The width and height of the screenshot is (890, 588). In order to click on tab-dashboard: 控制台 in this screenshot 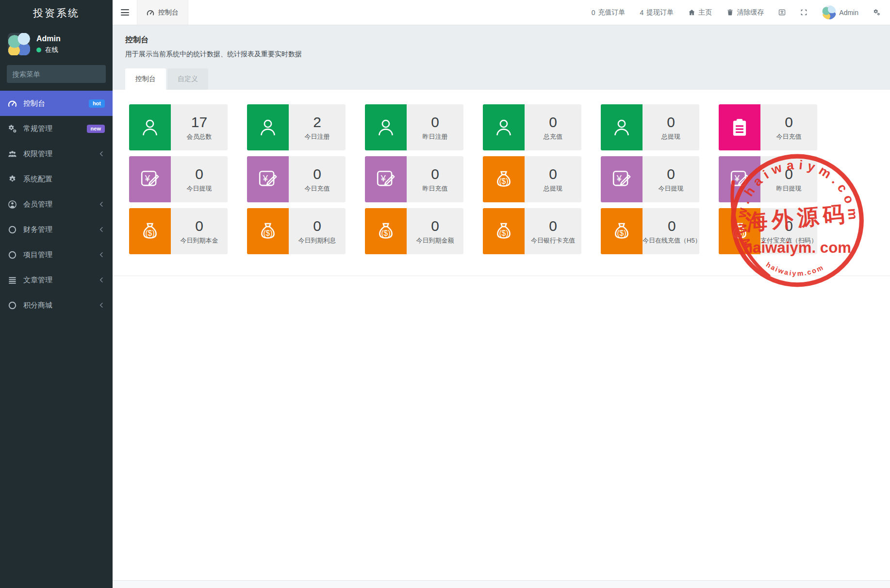, I will do `click(146, 79)`.